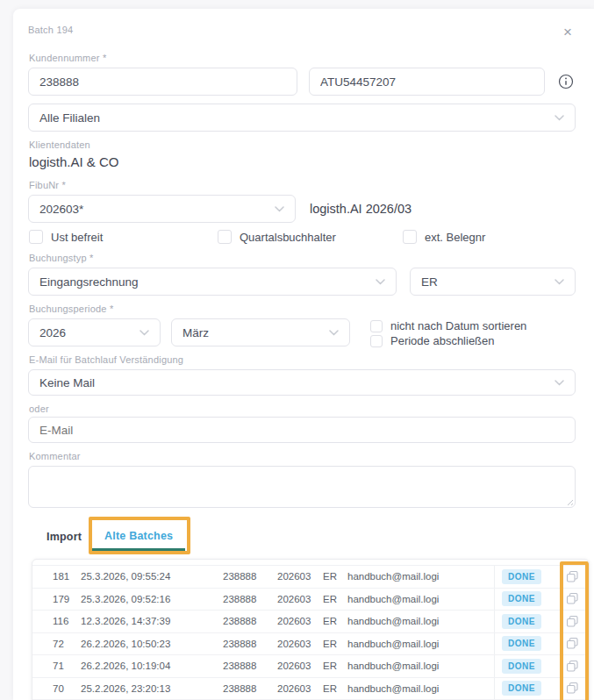 The height and width of the screenshot is (700, 594). What do you see at coordinates (426, 82) in the screenshot?
I see `uid-input` at bounding box center [426, 82].